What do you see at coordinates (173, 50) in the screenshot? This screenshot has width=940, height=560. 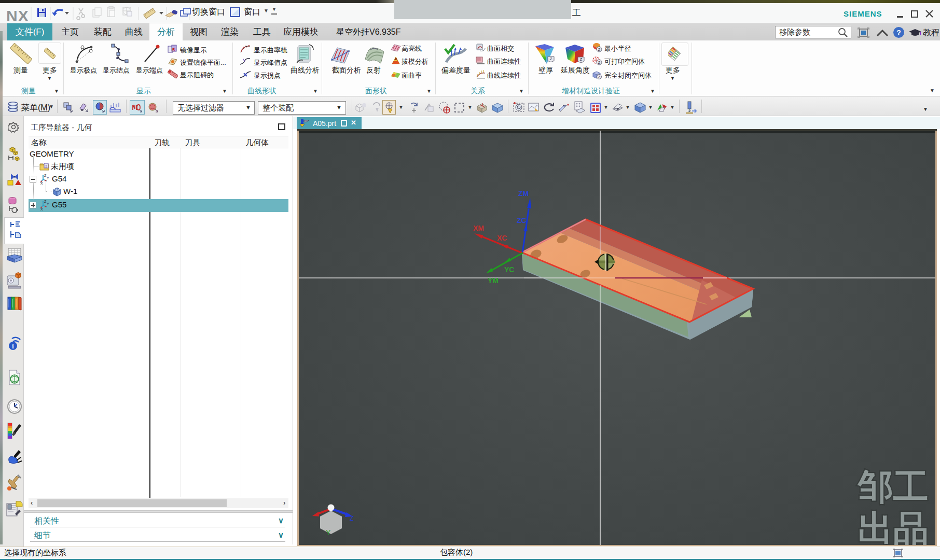 I see `svg-text: 5` at bounding box center [173, 50].